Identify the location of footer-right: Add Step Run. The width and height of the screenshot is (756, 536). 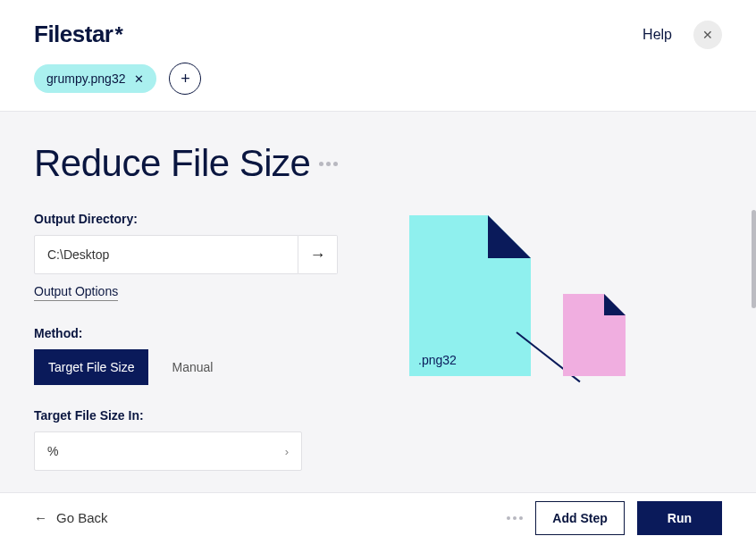
(615, 518).